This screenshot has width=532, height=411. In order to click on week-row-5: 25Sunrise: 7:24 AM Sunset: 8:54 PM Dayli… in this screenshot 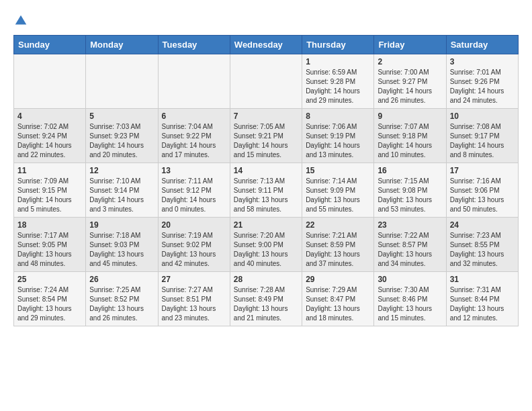, I will do `click(266, 300)`.